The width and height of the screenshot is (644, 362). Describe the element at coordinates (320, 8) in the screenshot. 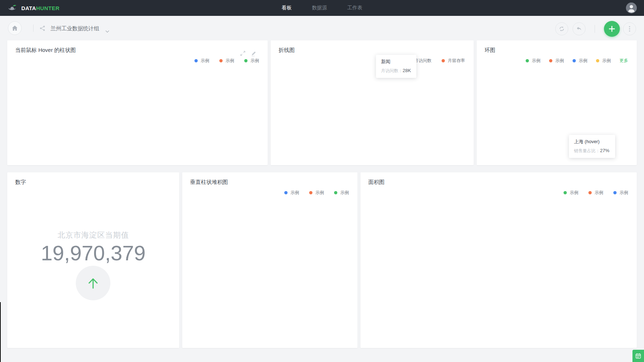

I see `tab-datasources: 数据源` at that location.